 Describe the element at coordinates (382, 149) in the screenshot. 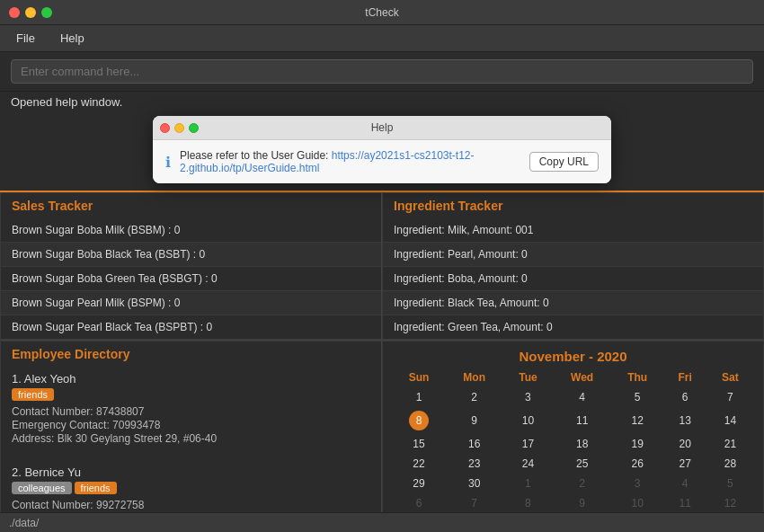

I see `help-dialog: Help ℹ Please refer to the User Guide: h…` at that location.